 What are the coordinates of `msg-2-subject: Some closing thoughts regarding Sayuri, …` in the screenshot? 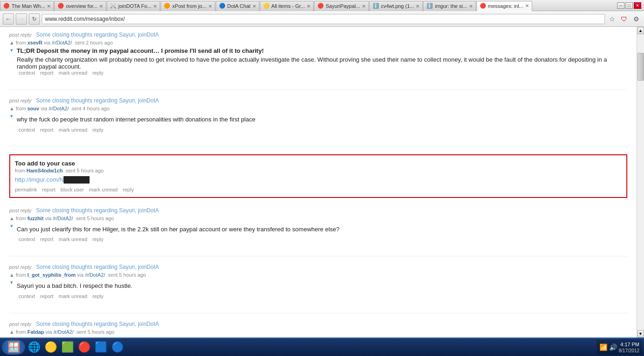 It's located at (97, 101).